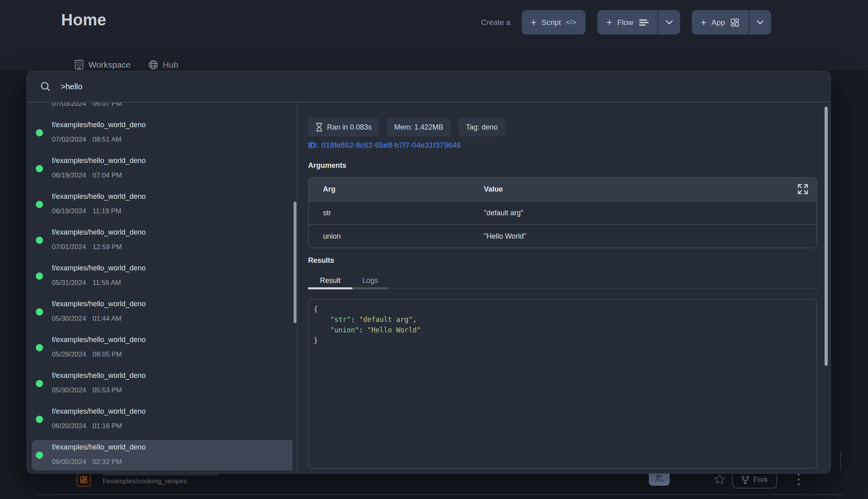 The width and height of the screenshot is (868, 499). Describe the element at coordinates (370, 282) in the screenshot. I see `tab-logs: Logs` at that location.